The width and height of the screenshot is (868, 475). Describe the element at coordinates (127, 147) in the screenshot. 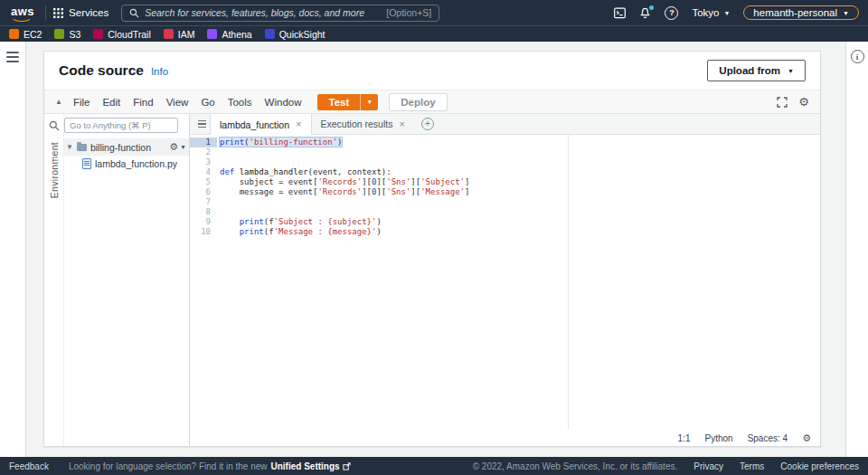

I see `tree-folder-row: ▼ billing-function ⚙ ▼` at that location.